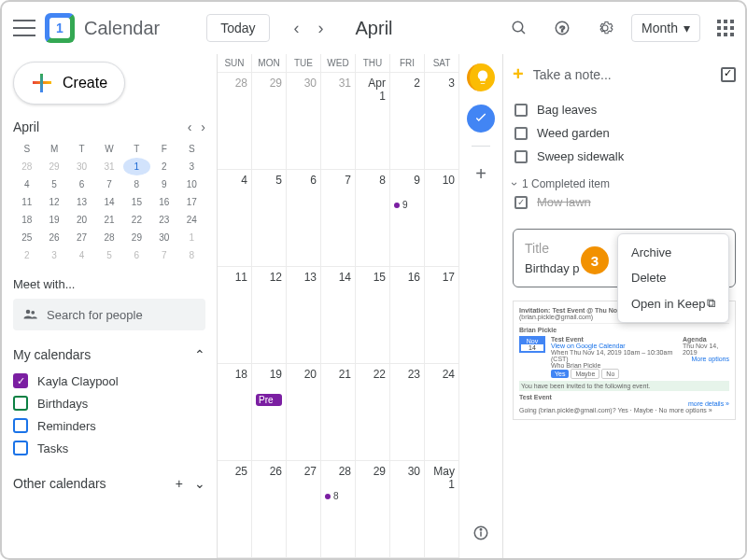 Image resolution: width=747 pixels, height=560 pixels. I want to click on day-cell: 18, so click(235, 413).